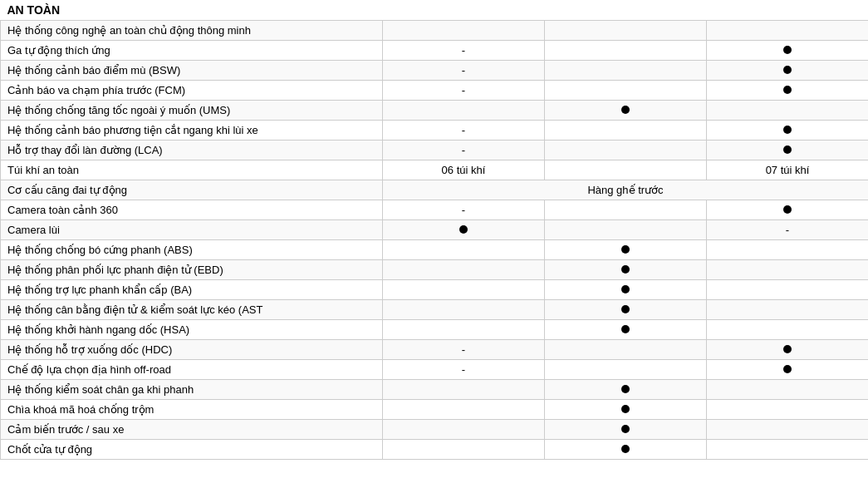 The image size is (868, 498). Describe the element at coordinates (463, 170) in the screenshot. I see `value-cell: 06 túi khí` at that location.